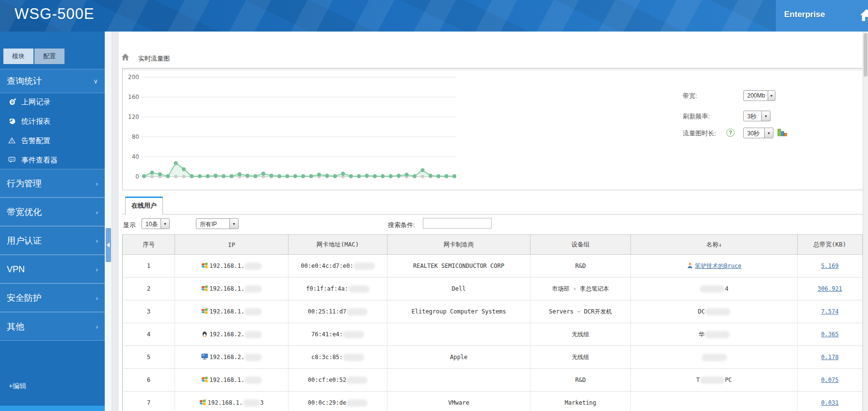  I want to click on ip-filter-select: 所有IP ▼, so click(217, 224).